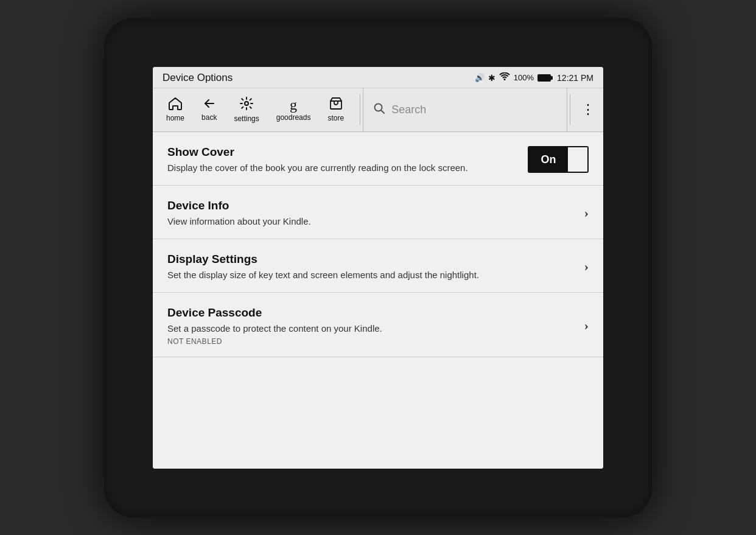  Describe the element at coordinates (544, 78) in the screenshot. I see `battery-icon` at that location.